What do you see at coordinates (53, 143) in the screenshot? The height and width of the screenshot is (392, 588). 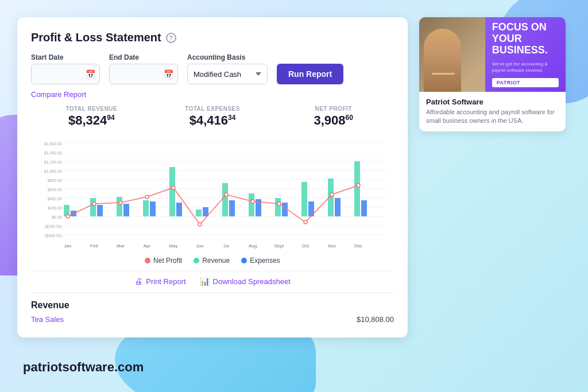 I see `svg-text: $1,600.00` at bounding box center [53, 143].